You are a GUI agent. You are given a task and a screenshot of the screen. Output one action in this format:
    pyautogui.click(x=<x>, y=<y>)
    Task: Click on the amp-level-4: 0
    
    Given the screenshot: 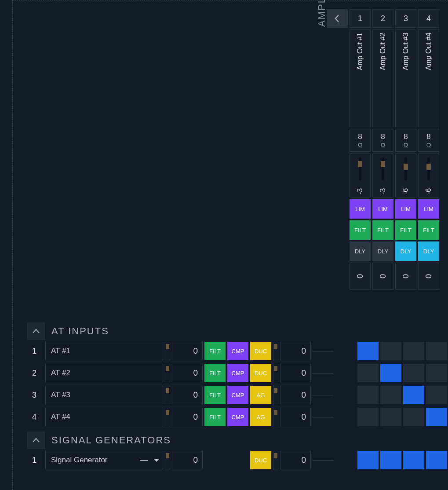 What is the action you would take?
    pyautogui.click(x=429, y=276)
    